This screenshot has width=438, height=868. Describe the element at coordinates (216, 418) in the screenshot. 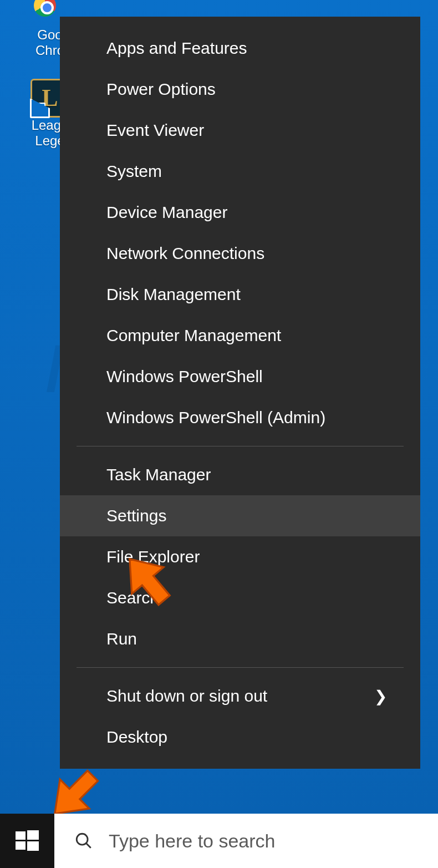

I see `menu-item-label: Windows PowerShell (Admin)` at that location.